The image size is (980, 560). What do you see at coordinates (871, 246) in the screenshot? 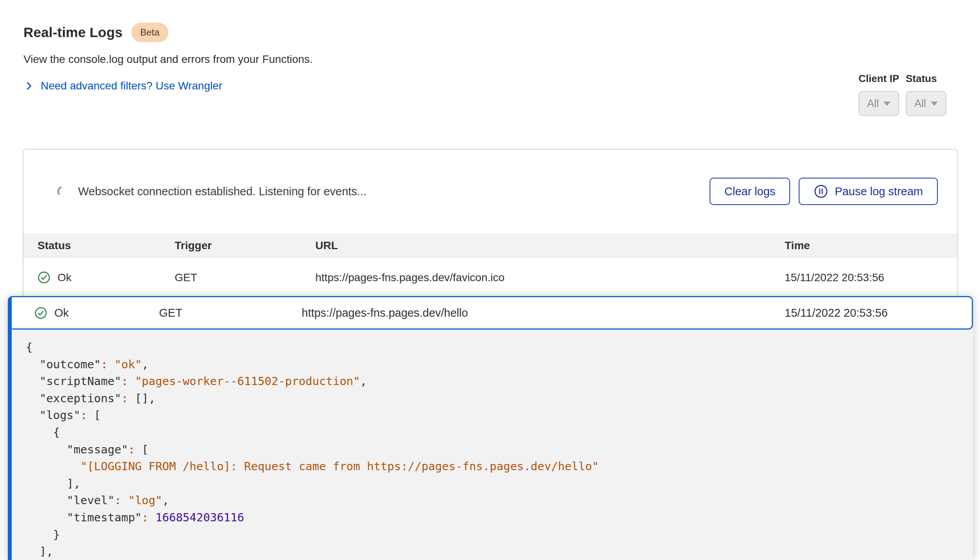
I see `column-header-time: Time` at bounding box center [871, 246].